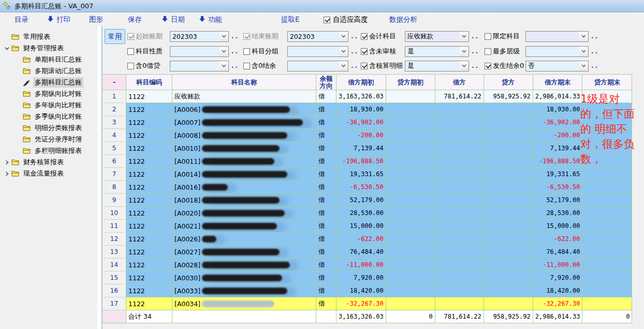 The height and width of the screenshot is (329, 644). What do you see at coordinates (361, 188) in the screenshot?
I see `cell-begin-debit: -6,530.50` at bounding box center [361, 188].